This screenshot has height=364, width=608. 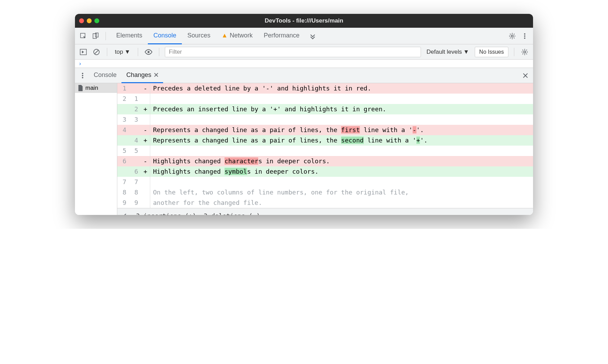 I want to click on console-settings-icon, so click(x=525, y=52).